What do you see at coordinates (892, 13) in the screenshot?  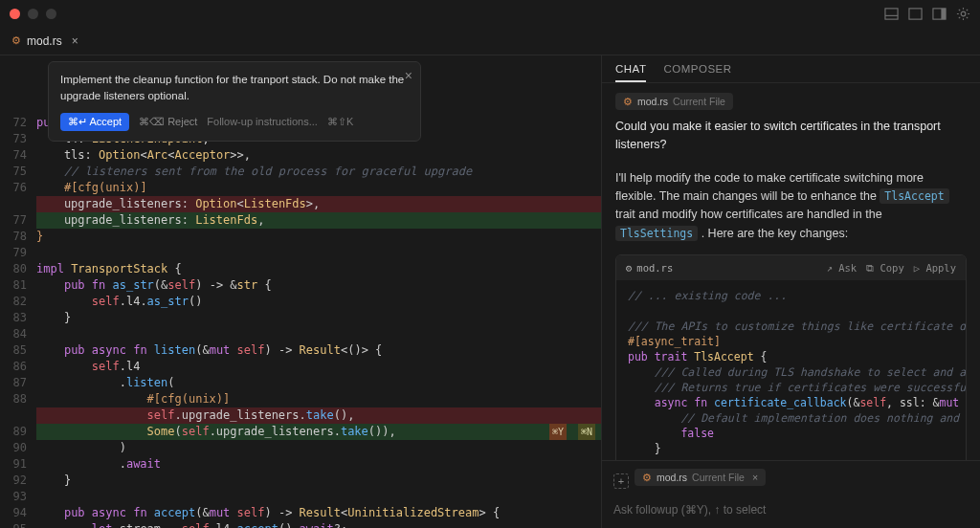 I see `layout-panel-icon` at bounding box center [892, 13].